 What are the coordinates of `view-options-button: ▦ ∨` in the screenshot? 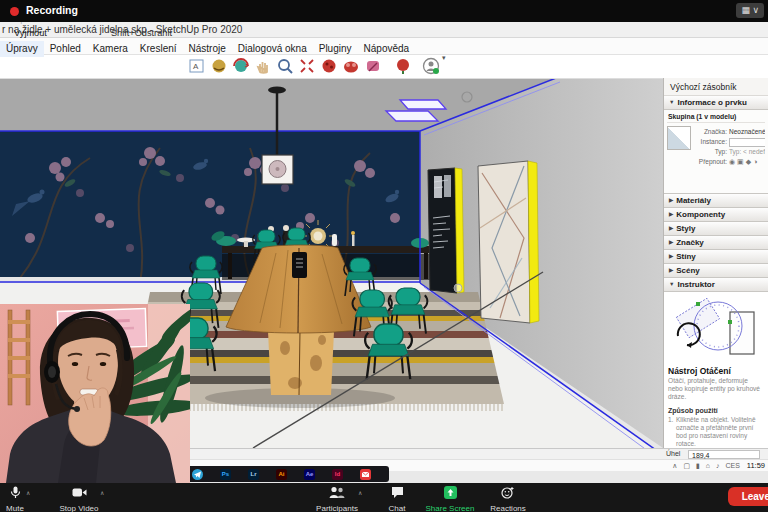 It's located at (750, 10).